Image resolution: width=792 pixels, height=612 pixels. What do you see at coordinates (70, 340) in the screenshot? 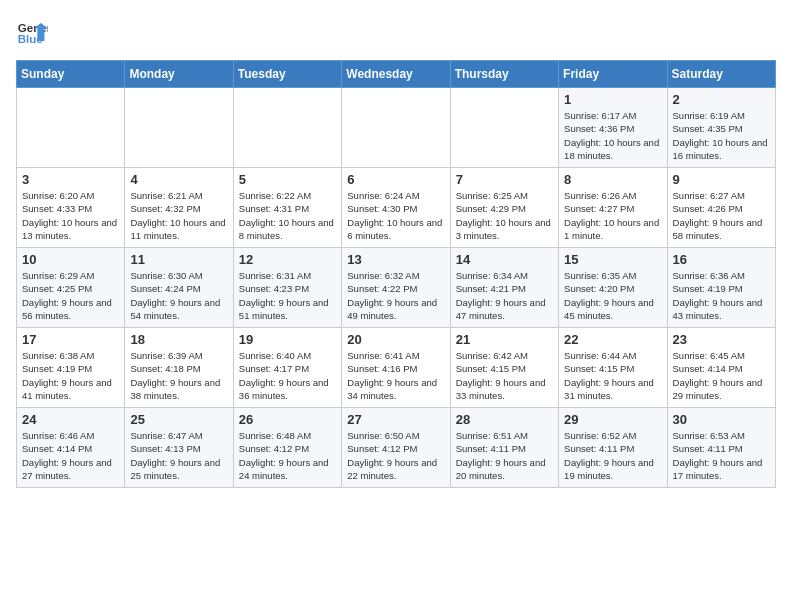
I see `day-number: 17` at bounding box center [70, 340].